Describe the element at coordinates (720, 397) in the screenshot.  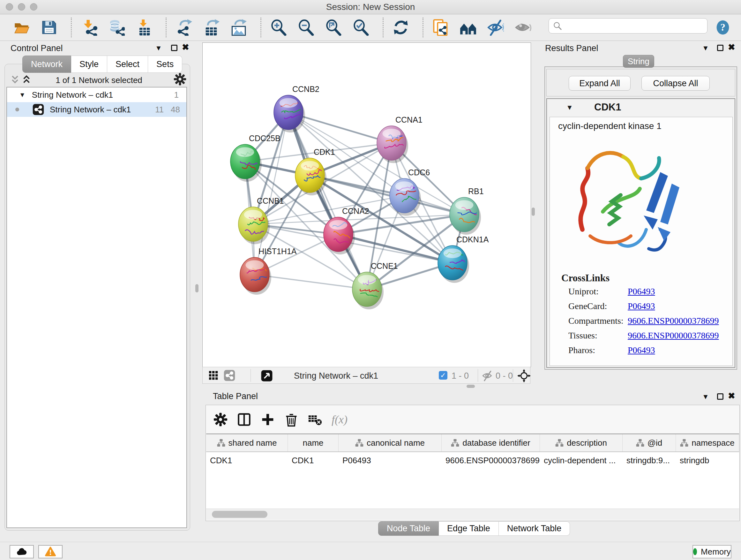
I see `table-panel-float-icon` at that location.